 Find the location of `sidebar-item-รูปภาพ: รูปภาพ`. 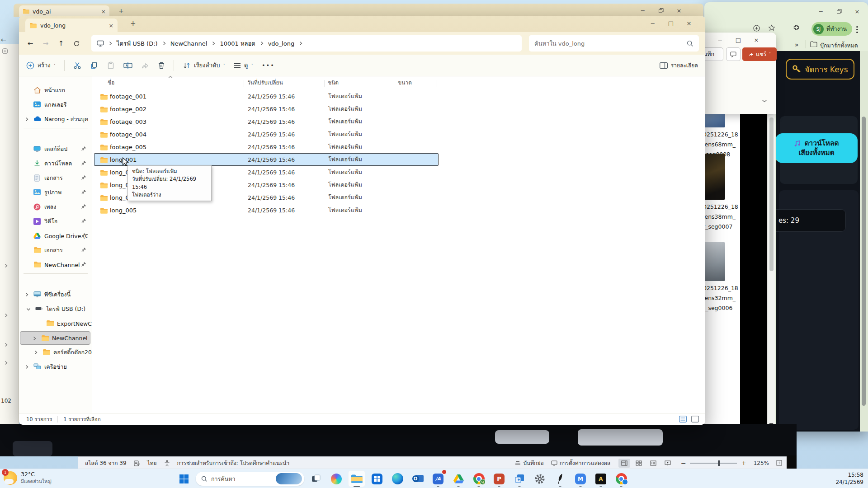

sidebar-item-รูปภาพ: รูปภาพ is located at coordinates (55, 192).